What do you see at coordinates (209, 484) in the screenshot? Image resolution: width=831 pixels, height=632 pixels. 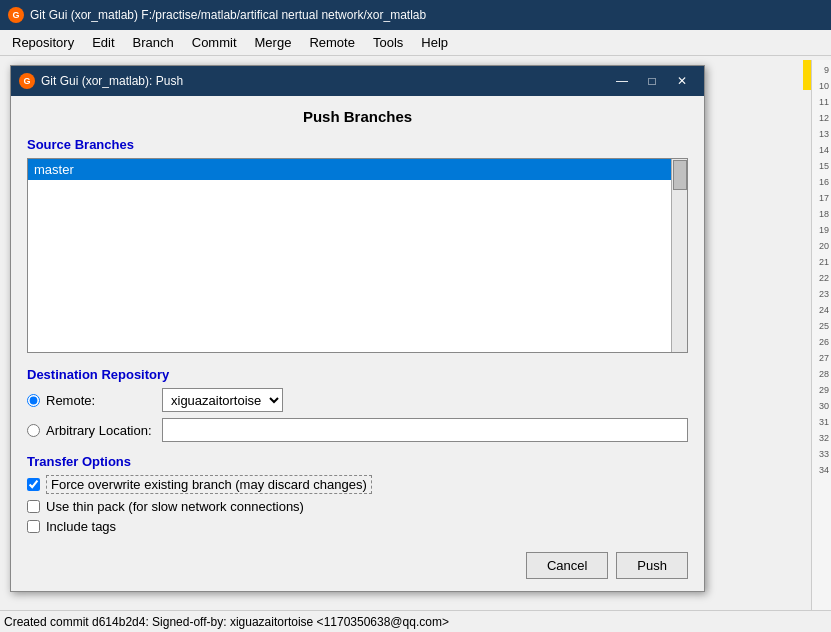 I see `force-overwrite-label: Force overwrite existing branch (may dis…` at bounding box center [209, 484].